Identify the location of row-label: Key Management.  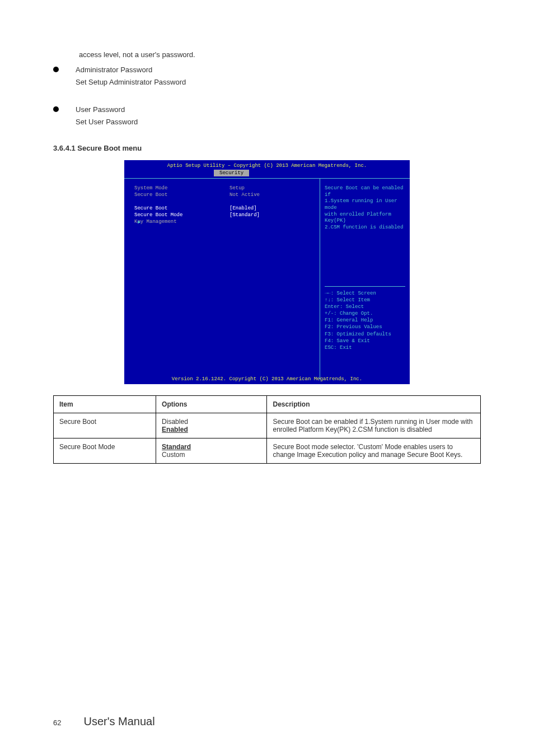
(182, 222).